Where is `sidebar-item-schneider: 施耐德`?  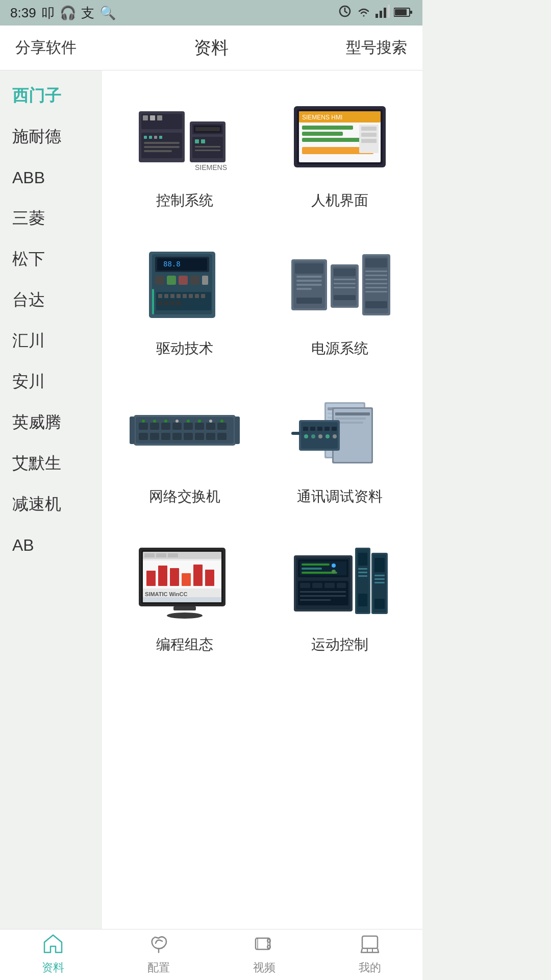 sidebar-item-schneider: 施耐德 is located at coordinates (51, 137).